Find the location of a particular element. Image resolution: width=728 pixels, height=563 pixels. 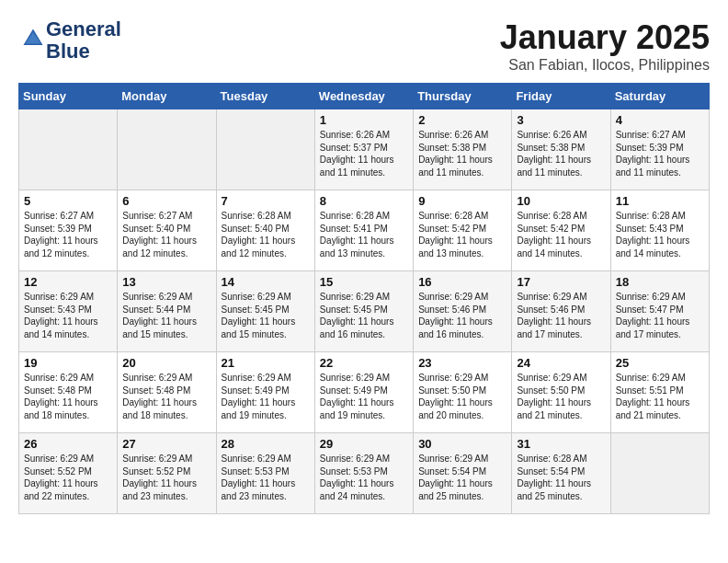

day-number: 14 is located at coordinates (266, 282).